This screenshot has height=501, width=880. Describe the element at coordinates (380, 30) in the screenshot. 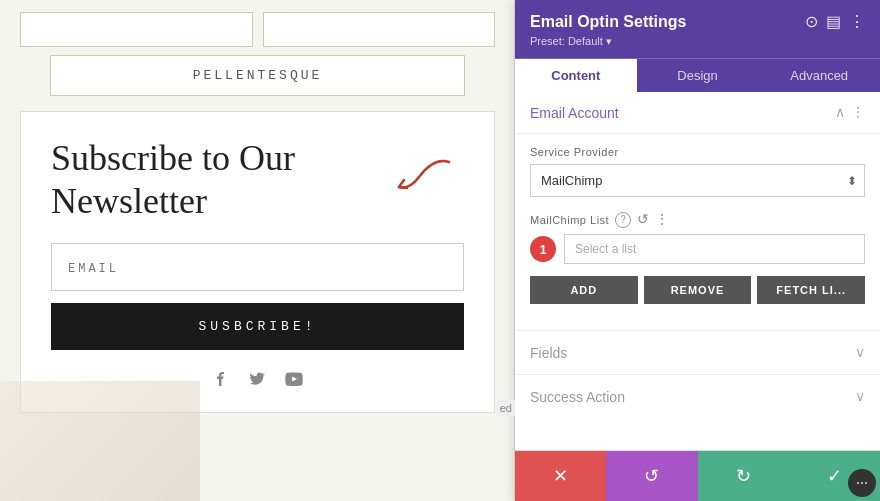

I see `mini-card-right` at that location.